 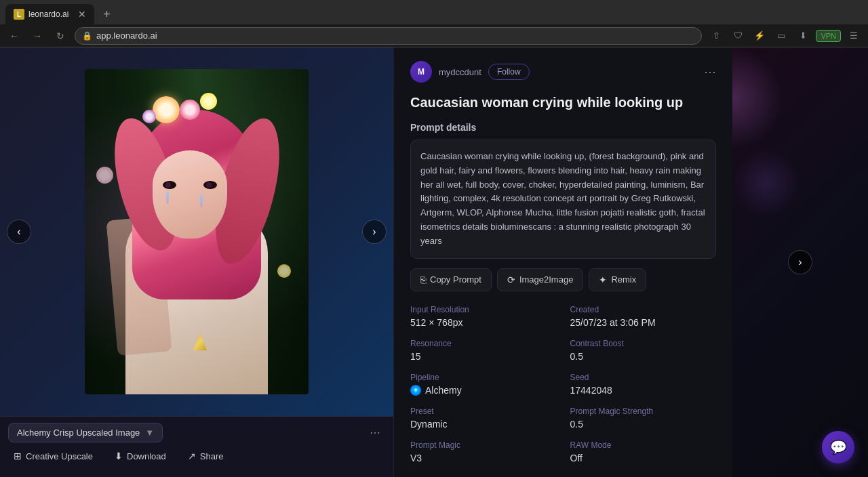 What do you see at coordinates (200, 341) in the screenshot?
I see `necklace-pendant` at bounding box center [200, 341].